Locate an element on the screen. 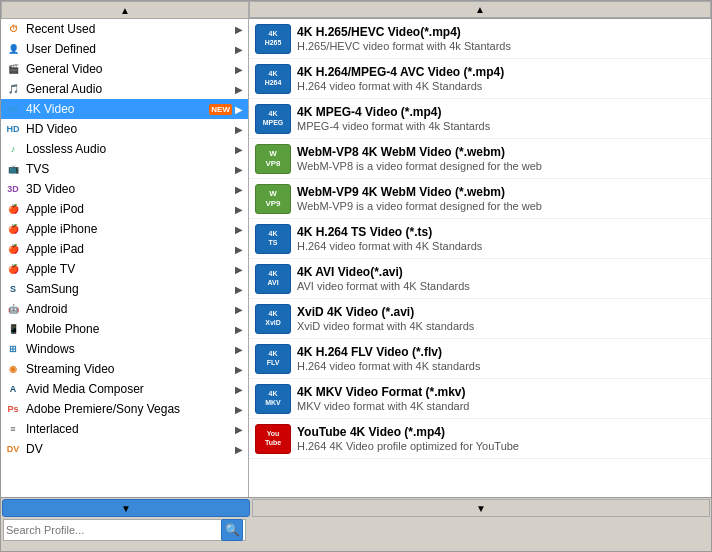 The height and width of the screenshot is (552, 712). left-item-avid-media: AAvid Media Composer▶ is located at coordinates (124, 389).